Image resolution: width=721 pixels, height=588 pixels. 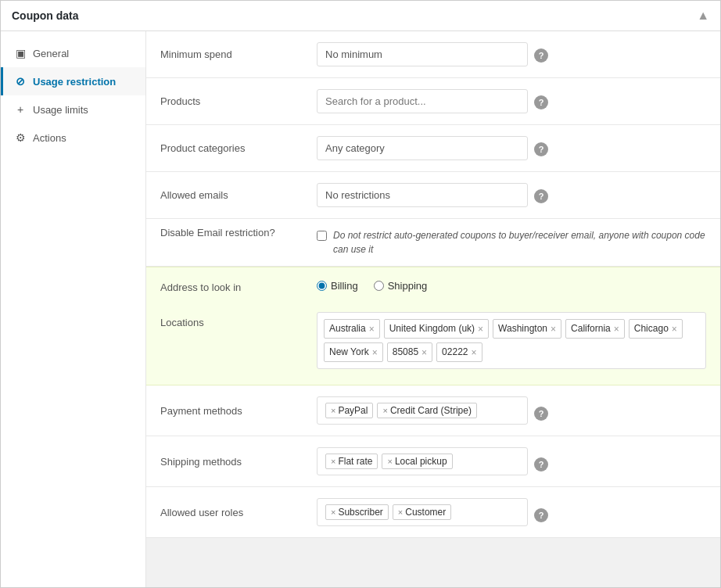 I want to click on tag-02222: 02222 ×, so click(x=459, y=352).